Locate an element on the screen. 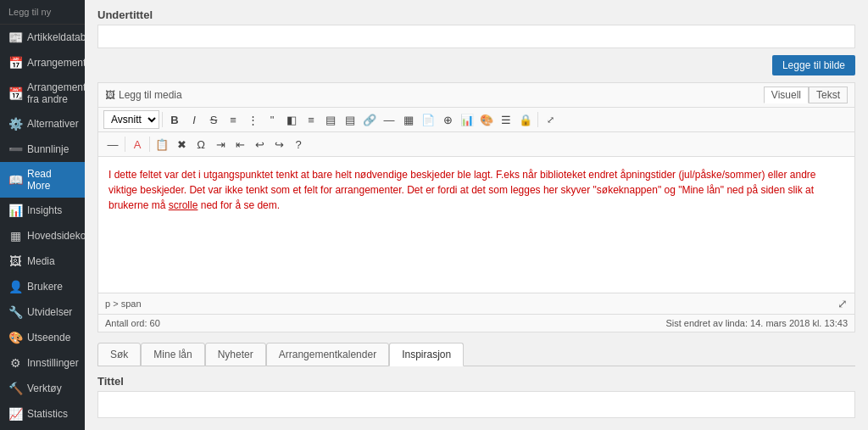 This screenshot has width=868, height=430. tab-mine-lan: Mine lån is located at coordinates (173, 355).